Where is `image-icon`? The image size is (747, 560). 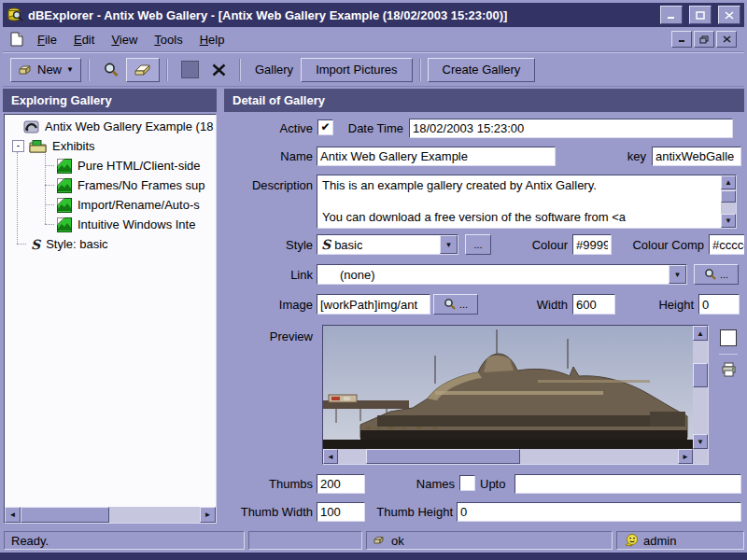 image-icon is located at coordinates (64, 186).